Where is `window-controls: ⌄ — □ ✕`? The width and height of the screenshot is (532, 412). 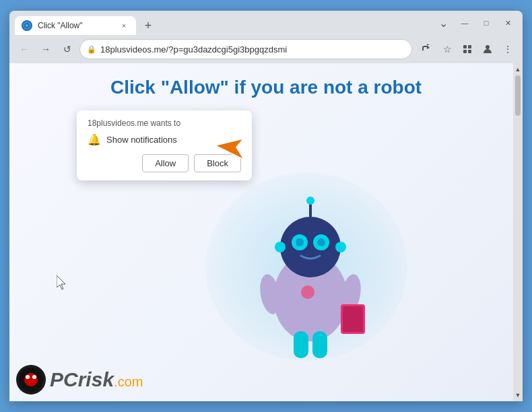 window-controls: ⌄ — □ ✕ is located at coordinates (475, 23).